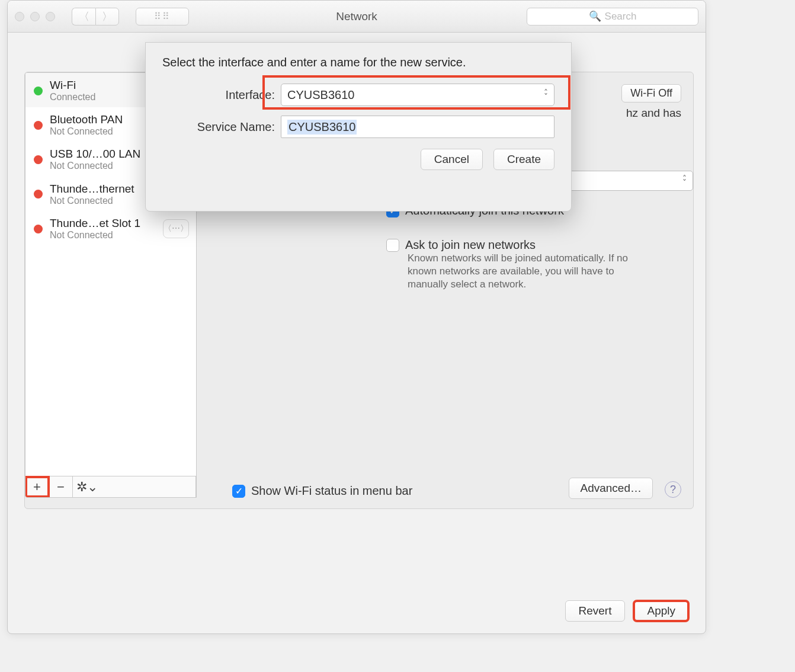 The width and height of the screenshot is (795, 672). Describe the element at coordinates (418, 127) in the screenshot. I see `service-name-input: CYUSB3610` at that location.